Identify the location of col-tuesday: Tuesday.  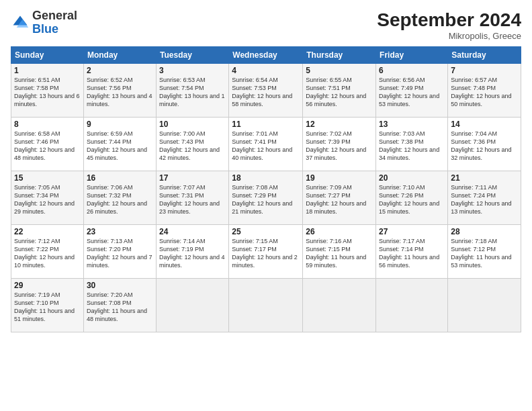
(193, 55).